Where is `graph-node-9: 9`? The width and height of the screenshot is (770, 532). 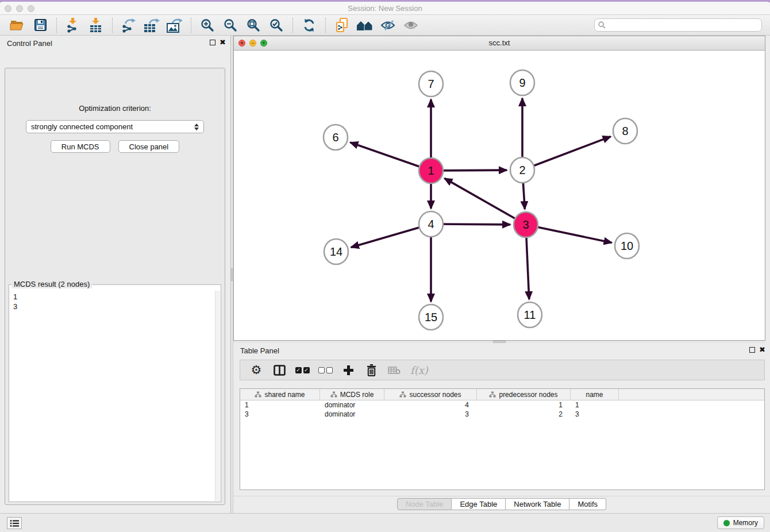 graph-node-9: 9 is located at coordinates (522, 83).